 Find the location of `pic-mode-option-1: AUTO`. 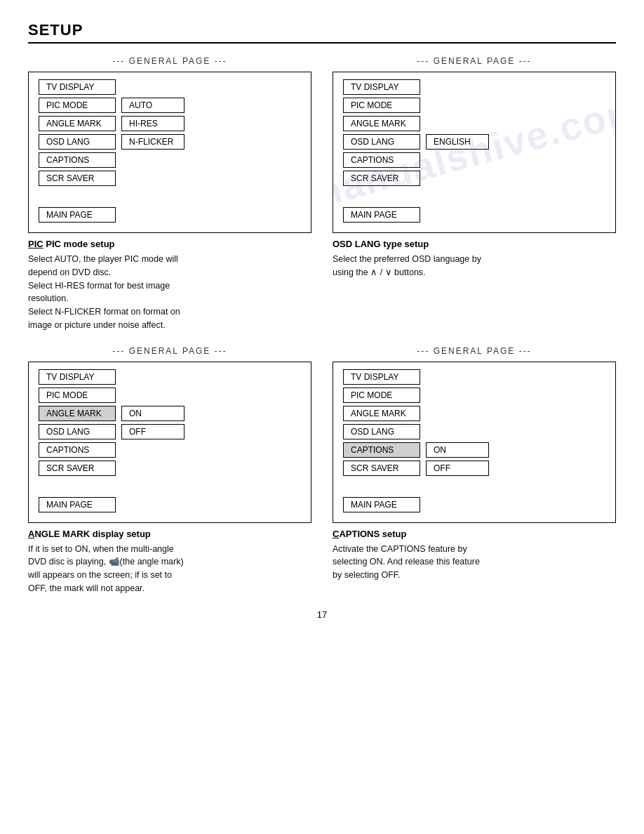

pic-mode-option-1: AUTO is located at coordinates (153, 105).